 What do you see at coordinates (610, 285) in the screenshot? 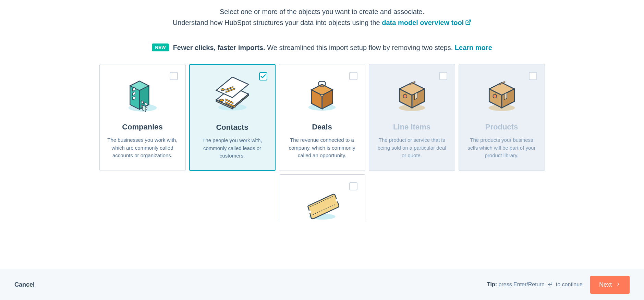
I see `next-button: Next` at bounding box center [610, 285].